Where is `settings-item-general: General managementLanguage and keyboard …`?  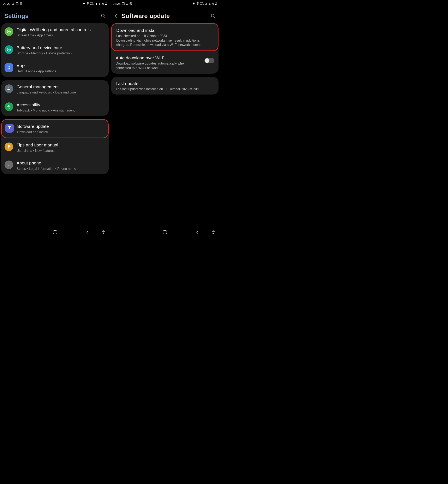
settings-item-general: General managementLanguage and keyboard … is located at coordinates (55, 89).